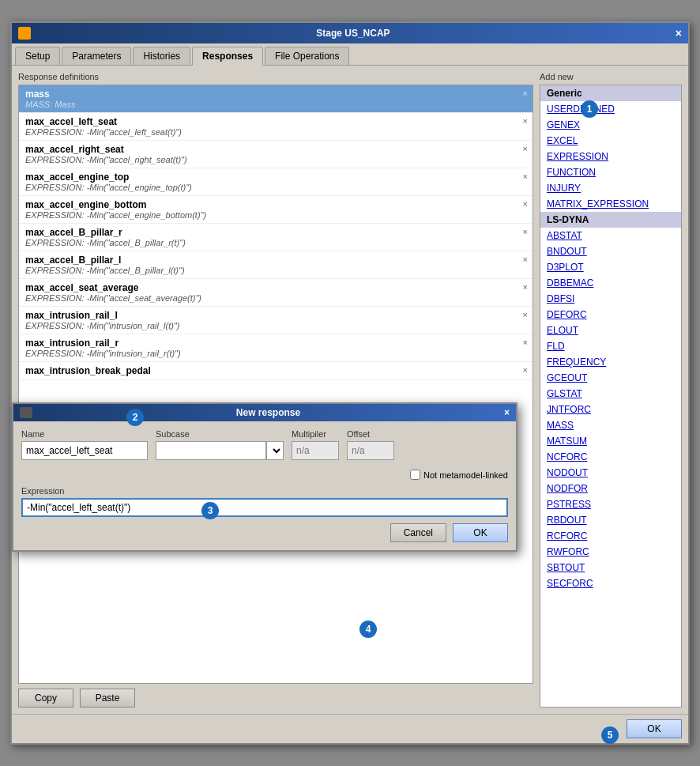 The image size is (700, 766). Describe the element at coordinates (507, 413) in the screenshot. I see `dialog-close-button: ×` at that location.